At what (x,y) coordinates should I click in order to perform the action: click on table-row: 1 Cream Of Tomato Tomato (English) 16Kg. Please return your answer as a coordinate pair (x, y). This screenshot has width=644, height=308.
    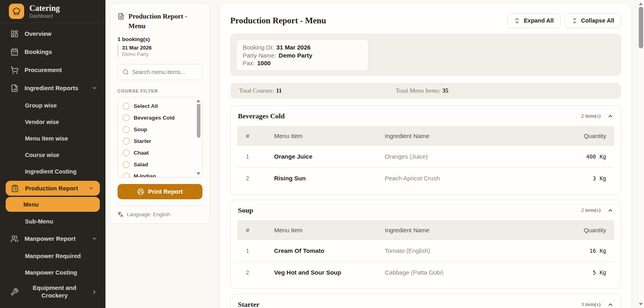
    Looking at the image, I should click on (426, 250).